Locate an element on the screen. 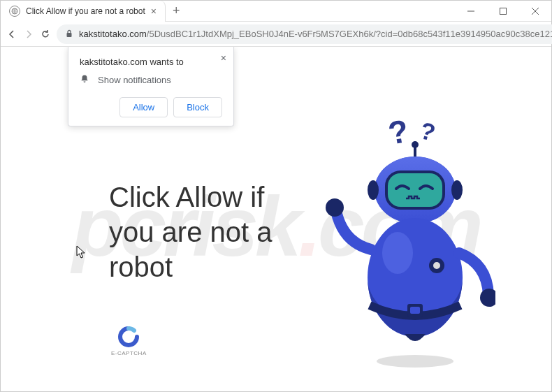 This screenshot has width=552, height=392. ecaptcha-label: E-CAPTCHA is located at coordinates (129, 354).